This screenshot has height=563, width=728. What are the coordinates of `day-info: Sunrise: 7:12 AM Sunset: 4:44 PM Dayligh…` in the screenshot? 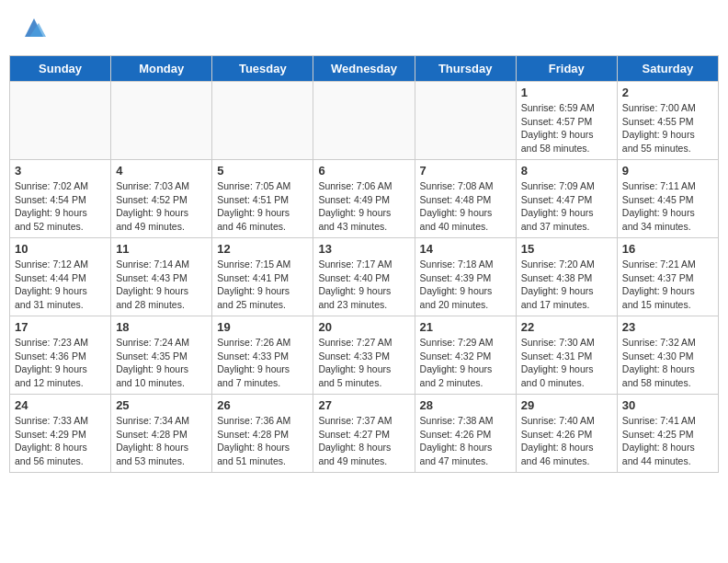 It's located at (61, 285).